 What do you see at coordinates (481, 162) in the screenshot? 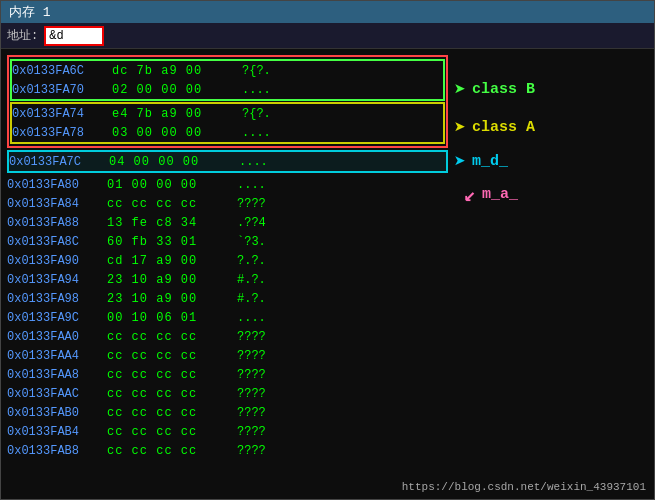
I see `annotation-md: ➤ m_d_` at bounding box center [481, 162].